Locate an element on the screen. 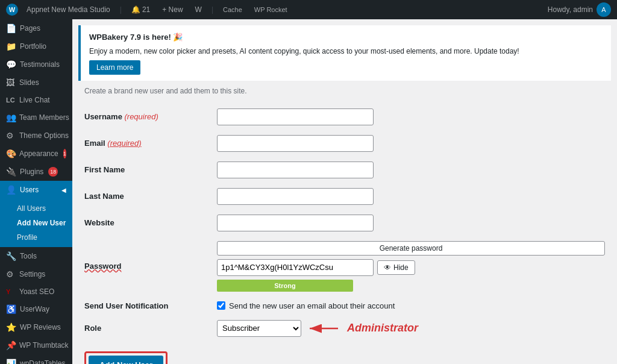 The image size is (617, 364). website-input is located at coordinates (295, 223).